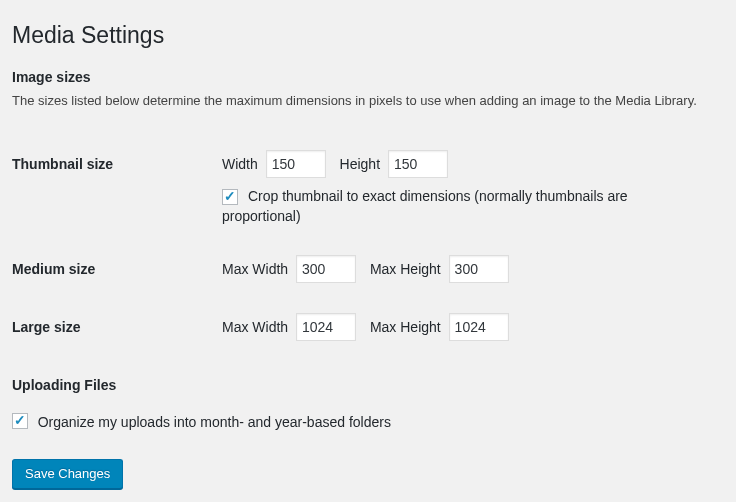 The height and width of the screenshot is (502, 736). I want to click on medium-max-width-label: Max Width, so click(255, 269).